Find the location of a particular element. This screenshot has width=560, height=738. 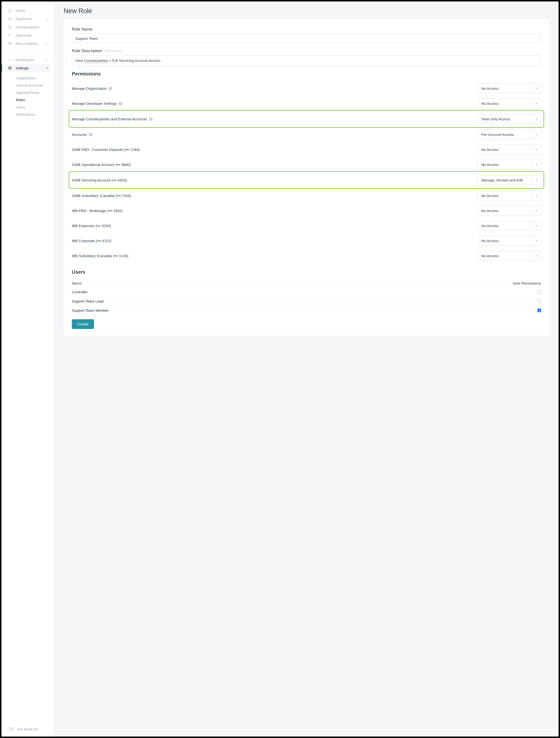

permission-row: IBB Subsidiary (Canada) (••• 1145) No Ac… is located at coordinates (306, 256).